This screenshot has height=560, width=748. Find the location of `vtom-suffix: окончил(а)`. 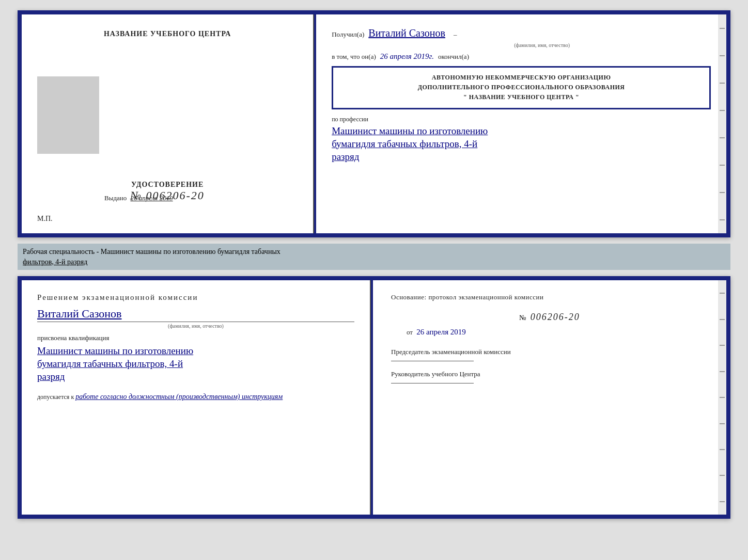

vtom-suffix: окончил(а) is located at coordinates (454, 57).